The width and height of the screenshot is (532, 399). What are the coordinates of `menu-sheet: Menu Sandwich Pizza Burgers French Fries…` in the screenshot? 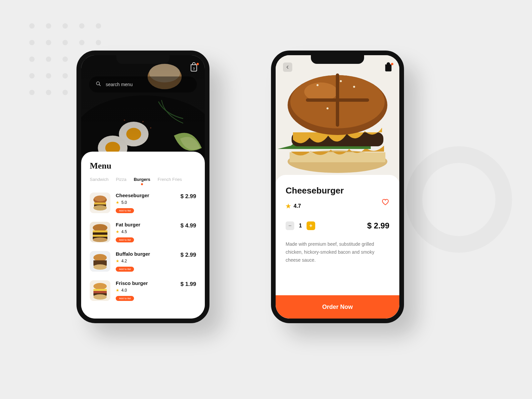 It's located at (143, 235).